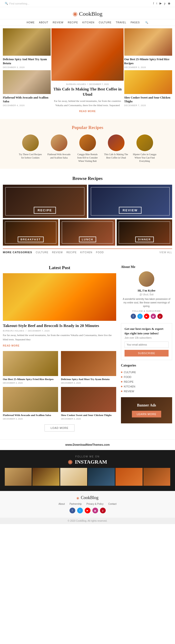 The height and width of the screenshot is (644, 175). Describe the element at coordinates (88, 98) in the screenshot. I see `hero-center-content: BARBARA HOLMES / DECEMBER 7, 2020 This C…` at that location.